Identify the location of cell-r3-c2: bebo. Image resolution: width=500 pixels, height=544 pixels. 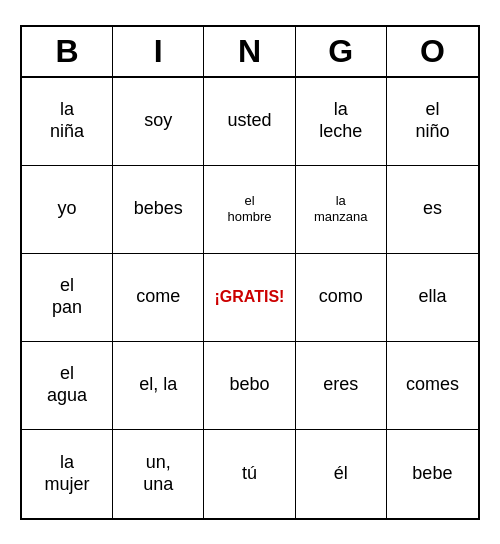
(250, 386).